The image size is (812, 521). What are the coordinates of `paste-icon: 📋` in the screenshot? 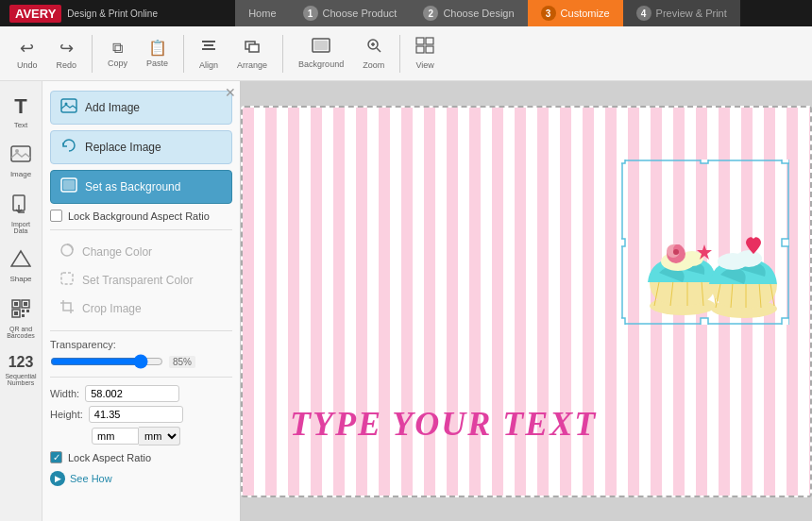 It's located at (158, 47).